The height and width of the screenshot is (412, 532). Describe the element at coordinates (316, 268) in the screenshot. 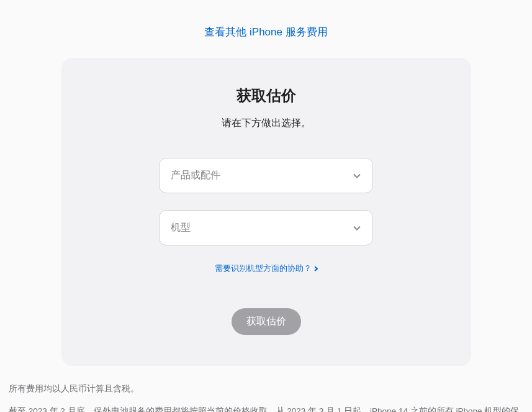

I see `chevron-right-icon` at that location.